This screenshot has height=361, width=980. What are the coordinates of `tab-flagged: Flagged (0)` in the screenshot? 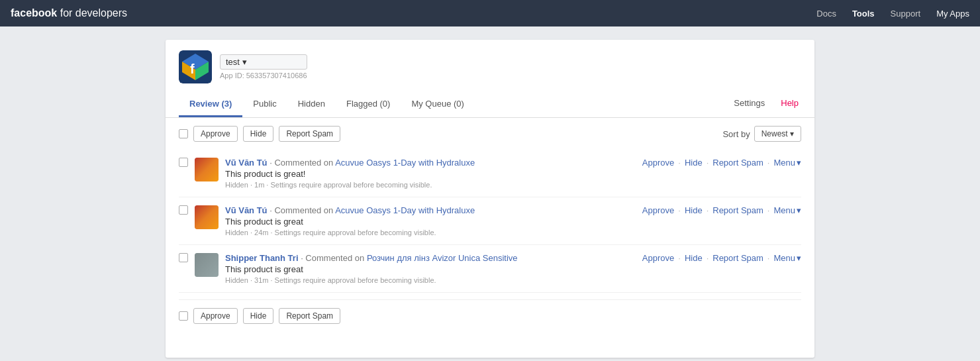 It's located at (368, 105).